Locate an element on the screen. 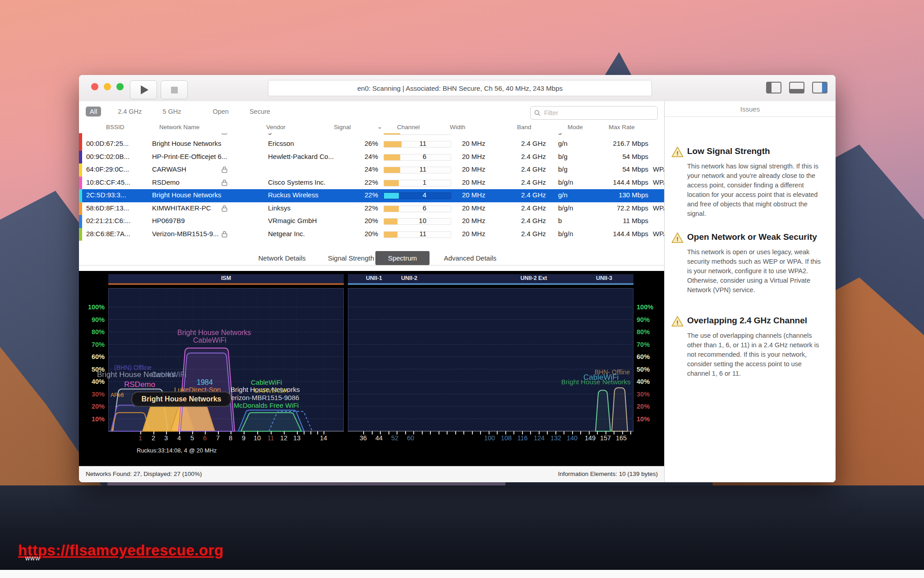  issue-body: This network is open or uses legacy, wea… is located at coordinates (755, 271).